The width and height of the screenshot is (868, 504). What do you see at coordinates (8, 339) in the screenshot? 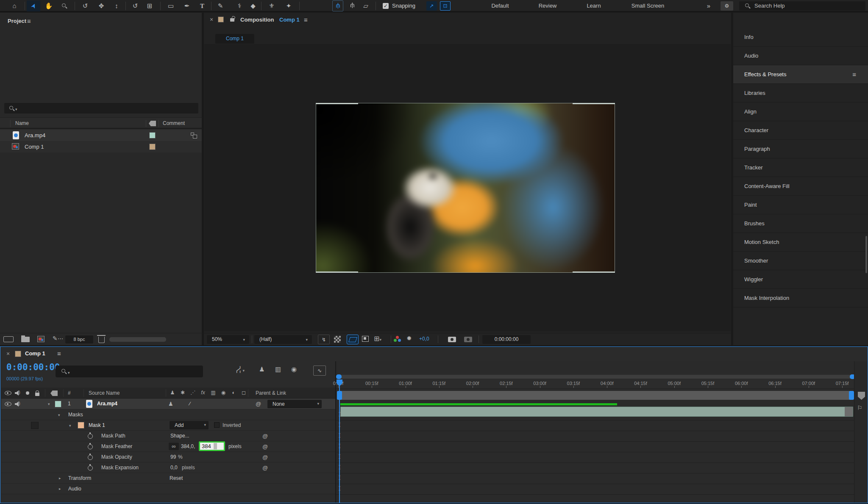
I see `interpret-footage-icon` at bounding box center [8, 339].